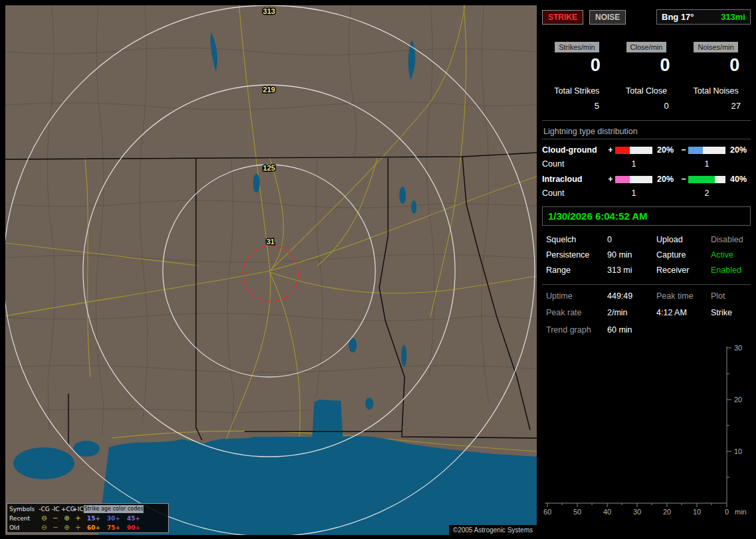 The width and height of the screenshot is (756, 539). I want to click on cg-plus-bar, so click(634, 150).